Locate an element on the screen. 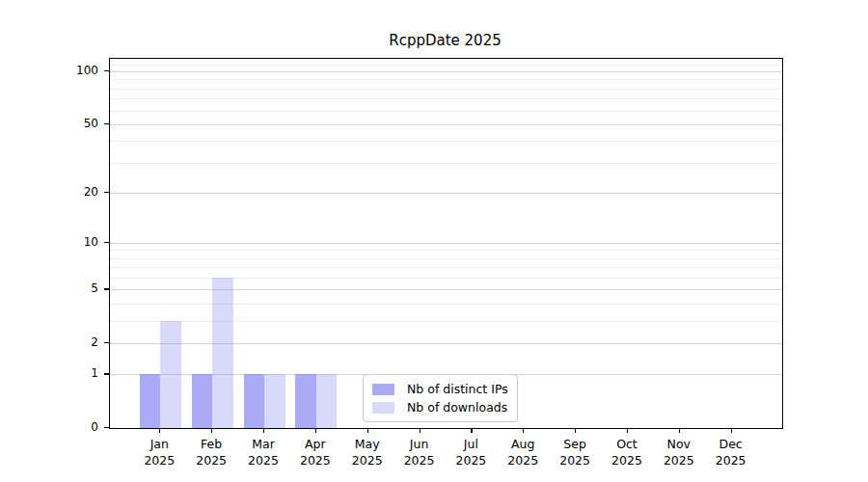 The image size is (868, 482). bar-downloads-mar is located at coordinates (275, 401).